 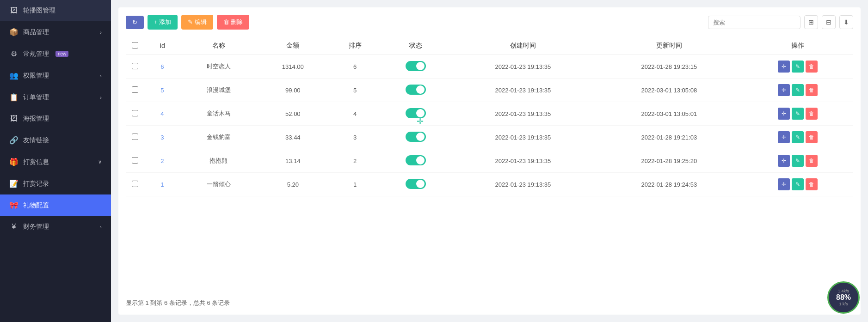 What do you see at coordinates (829, 22) in the screenshot?
I see `grid-view-button: ⊟` at bounding box center [829, 22].